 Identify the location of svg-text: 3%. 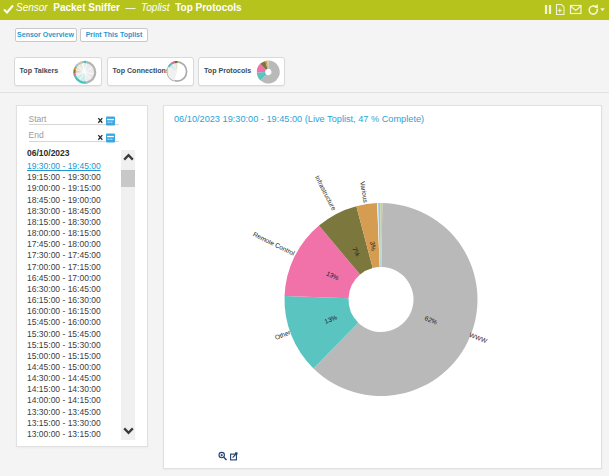
(373, 246).